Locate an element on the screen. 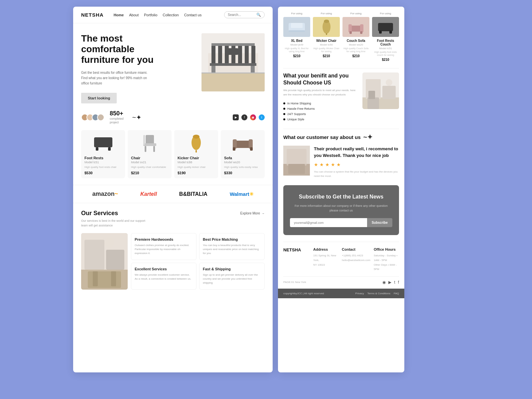 The image size is (532, 399). tp-name: XL Bed is located at coordinates (297, 41).